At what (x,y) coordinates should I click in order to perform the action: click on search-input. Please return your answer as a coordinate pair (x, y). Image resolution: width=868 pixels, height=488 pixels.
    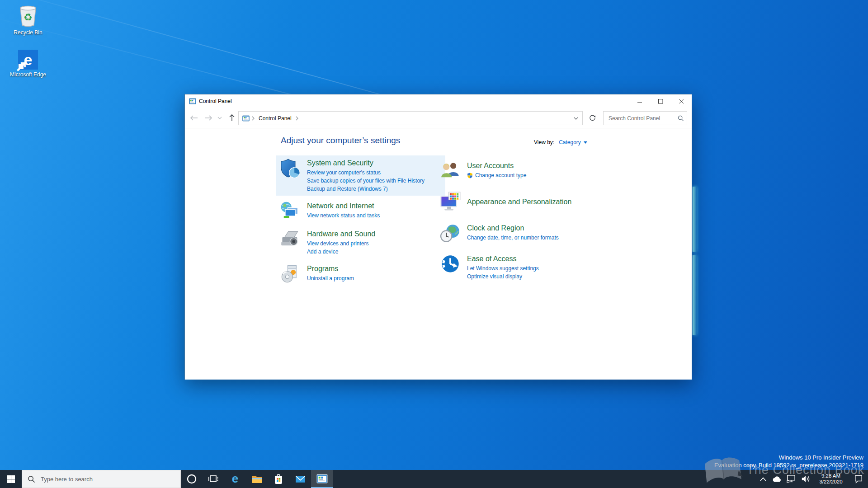
    Looking at the image, I should click on (643, 118).